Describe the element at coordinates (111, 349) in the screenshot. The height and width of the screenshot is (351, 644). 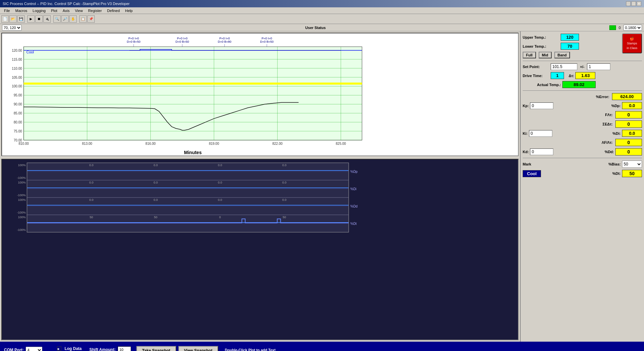
I see `shift-section: Shift Amount: SaveSettings LoadSettings …` at that location.